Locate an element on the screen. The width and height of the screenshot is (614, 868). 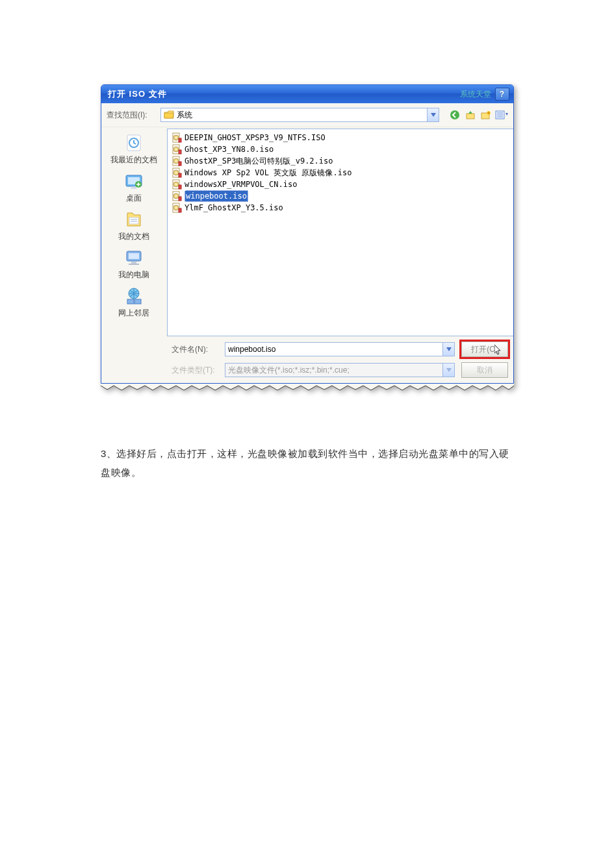
file-item: windowsXP_VRMPVOL_CN.iso is located at coordinates (340, 184).